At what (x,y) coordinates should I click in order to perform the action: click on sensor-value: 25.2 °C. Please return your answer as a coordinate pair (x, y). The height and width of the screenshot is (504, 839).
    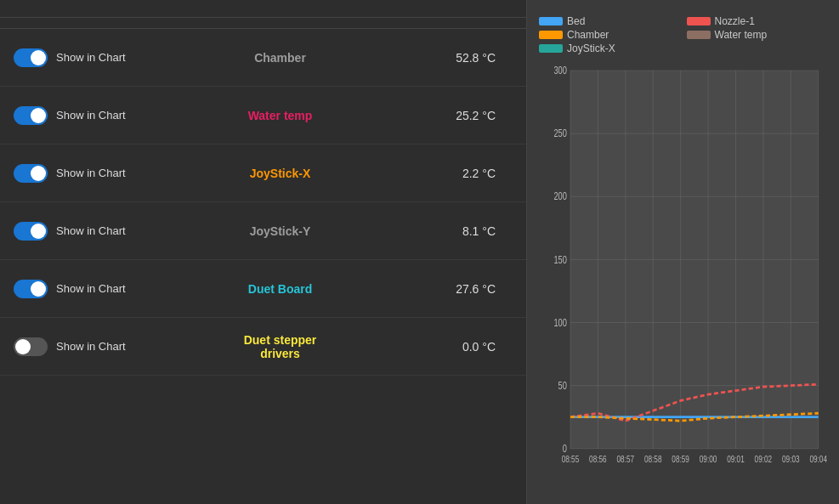
    Looking at the image, I should click on (470, 116).